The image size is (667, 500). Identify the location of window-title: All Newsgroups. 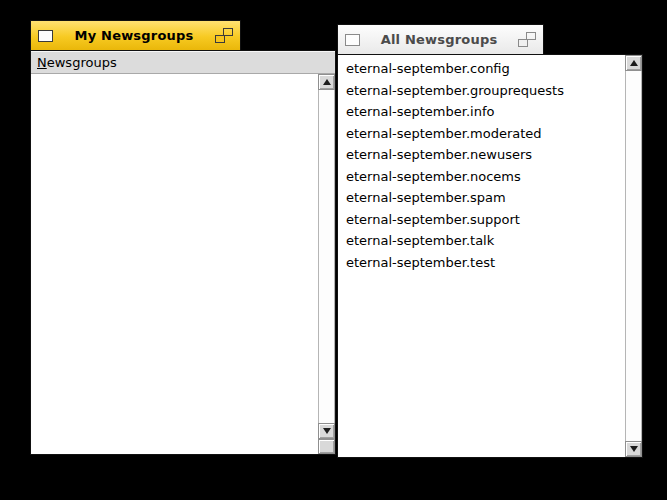
(439, 40).